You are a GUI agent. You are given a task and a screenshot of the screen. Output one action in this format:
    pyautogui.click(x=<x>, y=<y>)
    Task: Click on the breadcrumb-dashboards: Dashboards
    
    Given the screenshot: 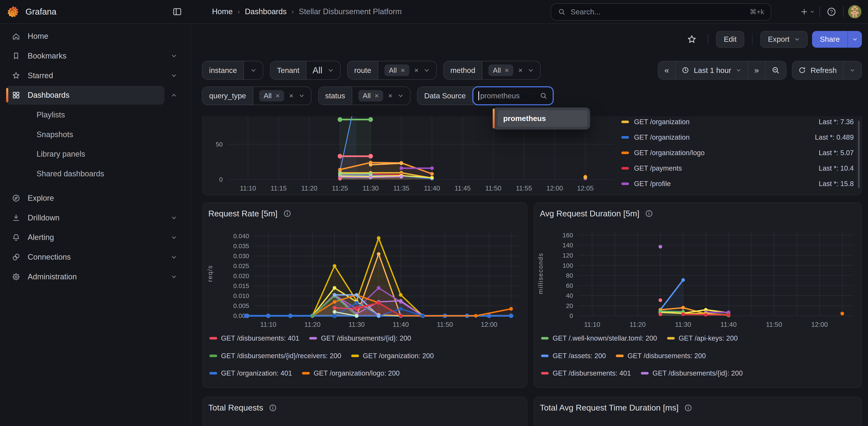 What is the action you would take?
    pyautogui.click(x=266, y=11)
    